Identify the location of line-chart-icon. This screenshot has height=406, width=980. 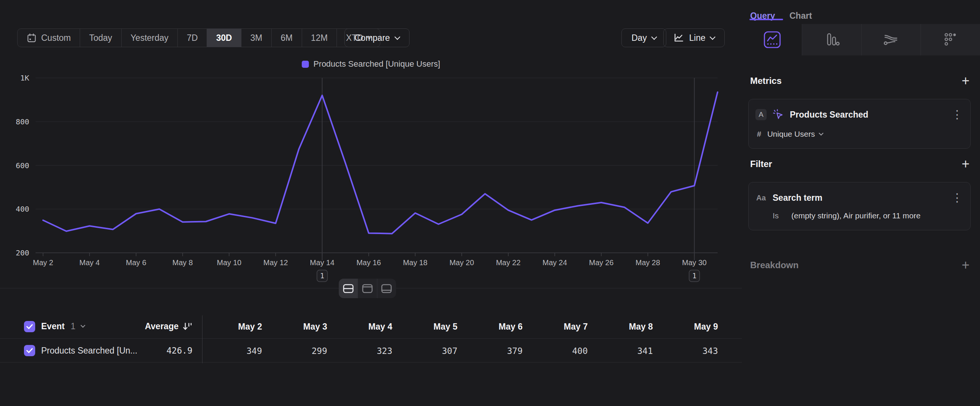
(679, 38).